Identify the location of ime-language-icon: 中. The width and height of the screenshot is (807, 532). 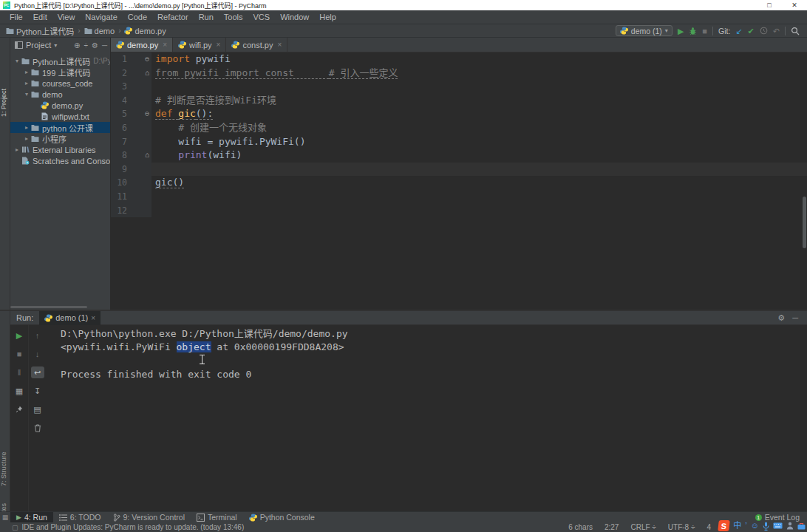
(738, 526).